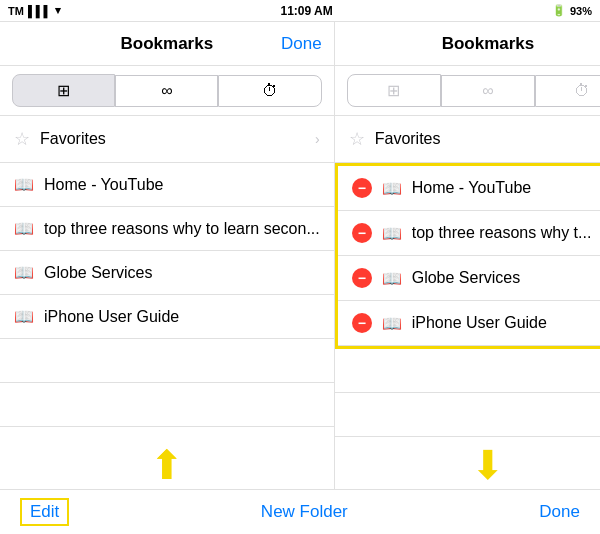 The height and width of the screenshot is (534, 600). What do you see at coordinates (167, 229) in the screenshot?
I see `left-top-three-item: 📖 top three reasons why to learn secon..…` at bounding box center [167, 229].